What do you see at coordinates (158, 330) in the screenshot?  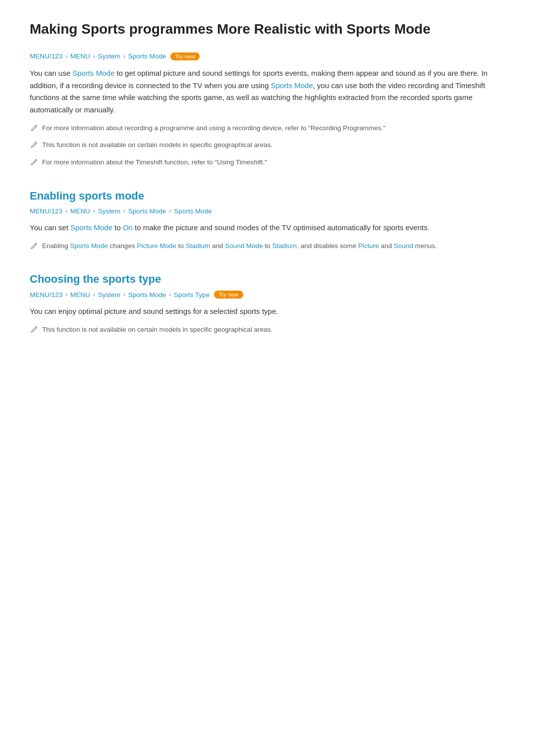 I see `section2-note-text: This function is not available on certai…` at bounding box center [158, 330].